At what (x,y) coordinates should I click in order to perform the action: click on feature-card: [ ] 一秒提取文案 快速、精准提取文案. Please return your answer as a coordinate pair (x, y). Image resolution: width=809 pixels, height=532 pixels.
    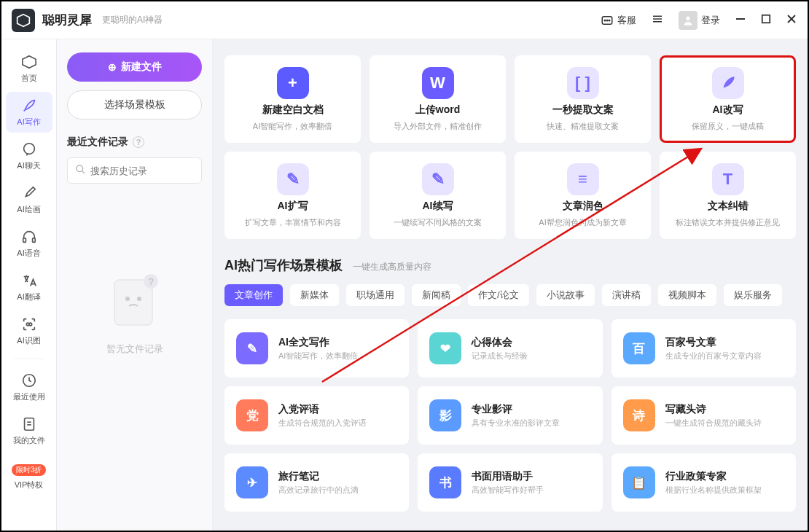
    Looking at the image, I should click on (583, 99).